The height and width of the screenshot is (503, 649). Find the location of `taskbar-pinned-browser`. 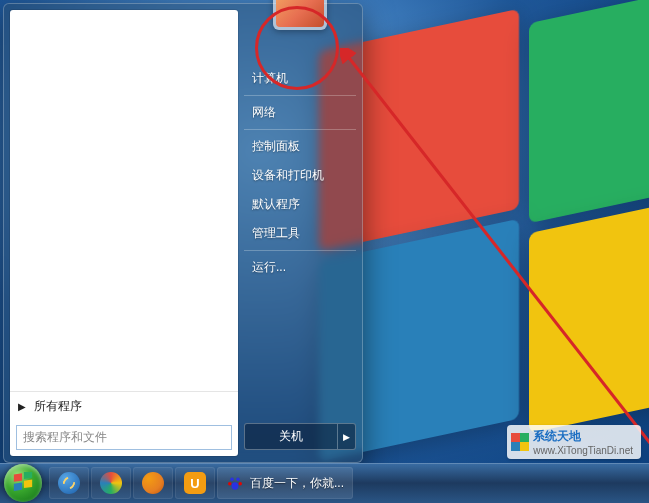

taskbar-pinned-browser is located at coordinates (111, 483).